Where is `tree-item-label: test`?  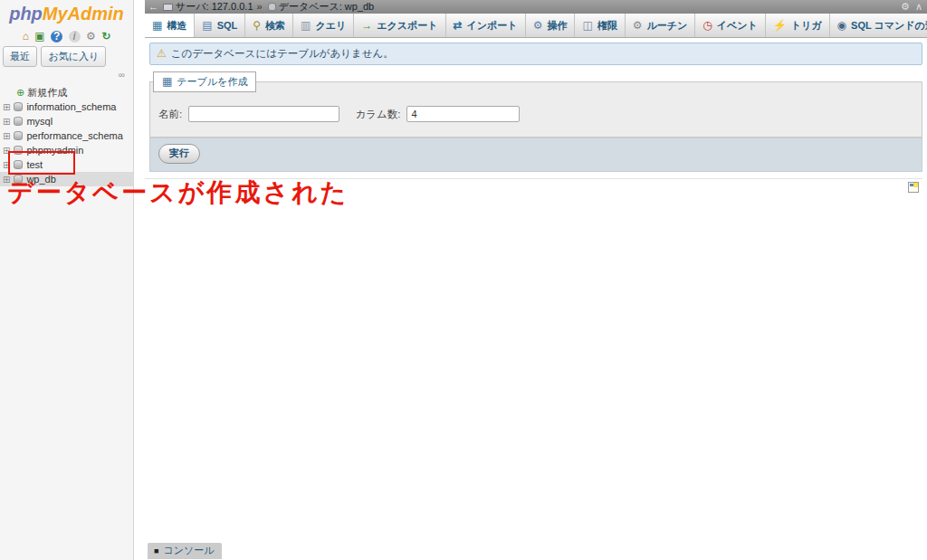 tree-item-label: test is located at coordinates (34, 165).